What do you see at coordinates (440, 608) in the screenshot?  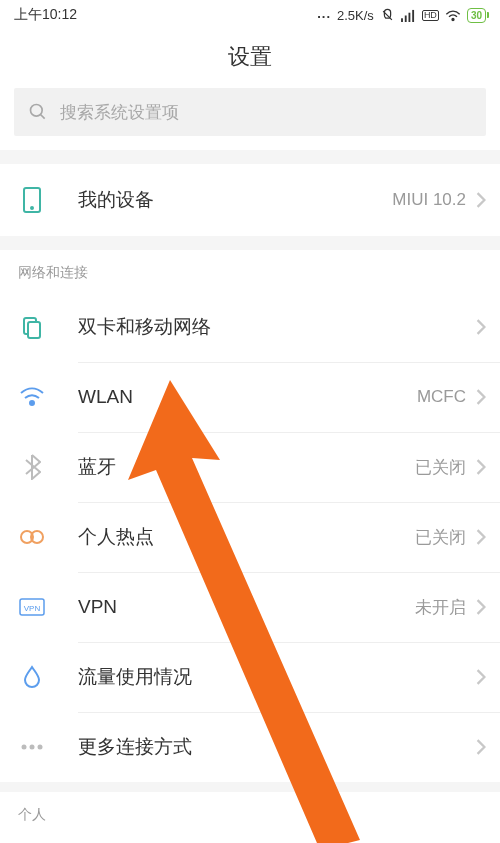 I see `row-value: 未开启` at bounding box center [440, 608].